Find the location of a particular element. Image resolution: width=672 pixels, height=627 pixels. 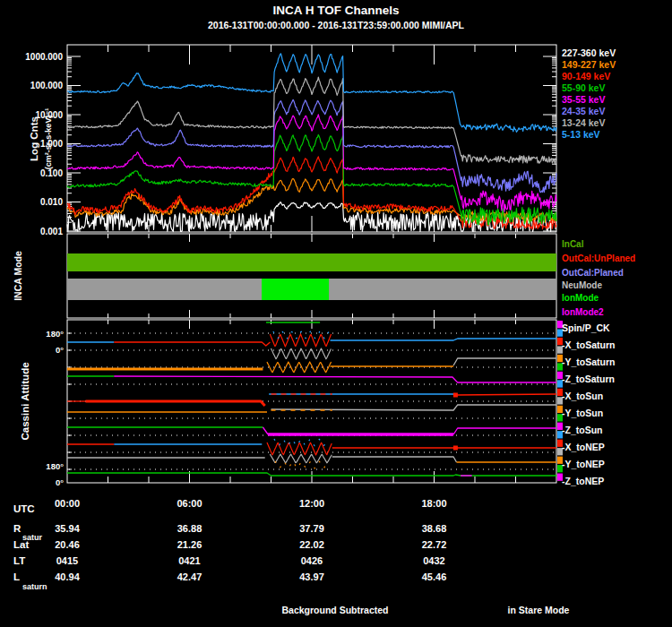

utc-axis-label: 12:00 is located at coordinates (312, 503).